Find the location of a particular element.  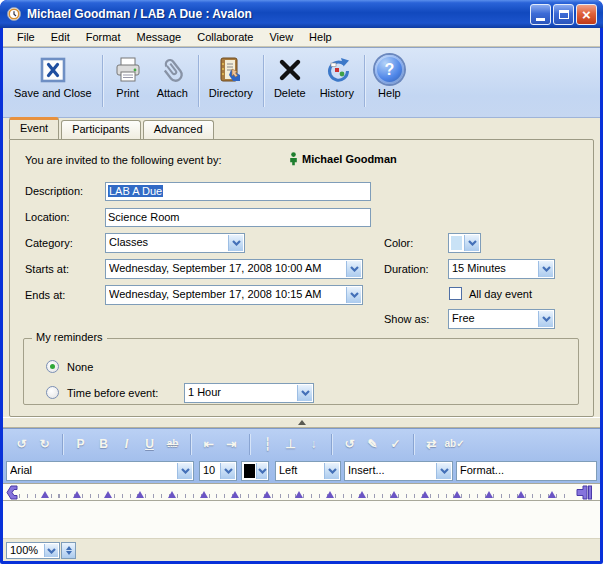

titlebar: Michael Goodman / LAB A Due : Avalon × is located at coordinates (302, 14).